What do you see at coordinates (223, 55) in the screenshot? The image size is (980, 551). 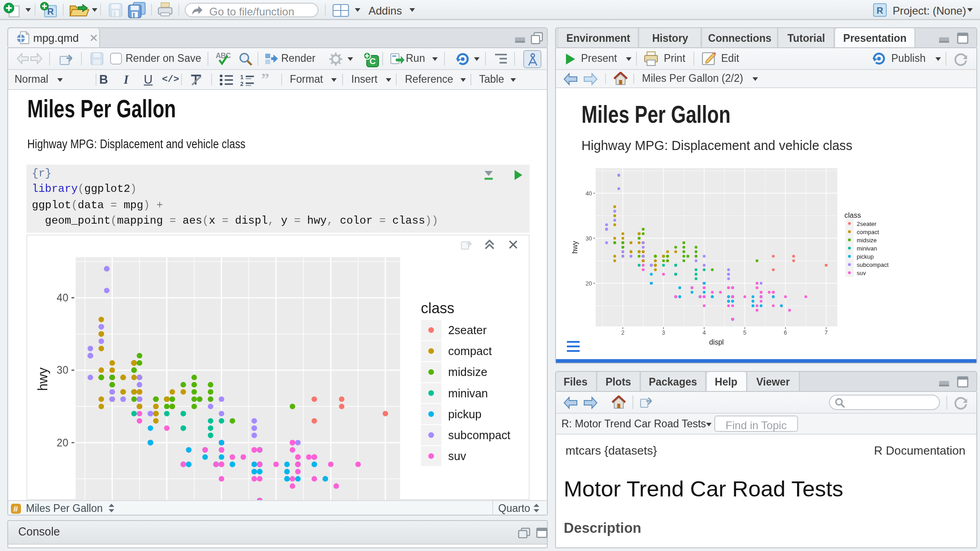 I see `svg-text: ABC` at bounding box center [223, 55].